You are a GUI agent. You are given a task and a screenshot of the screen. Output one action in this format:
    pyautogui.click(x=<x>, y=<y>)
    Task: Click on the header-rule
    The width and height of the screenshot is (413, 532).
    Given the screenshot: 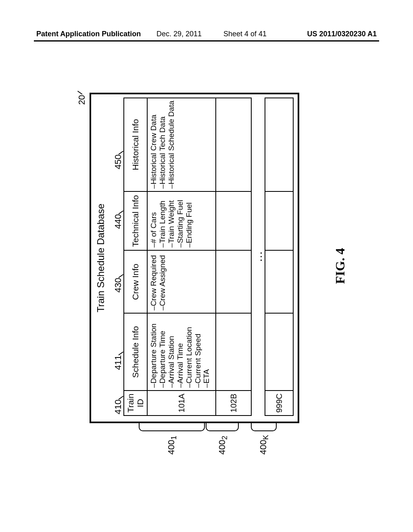 What is the action you would take?
    pyautogui.click(x=206, y=41)
    